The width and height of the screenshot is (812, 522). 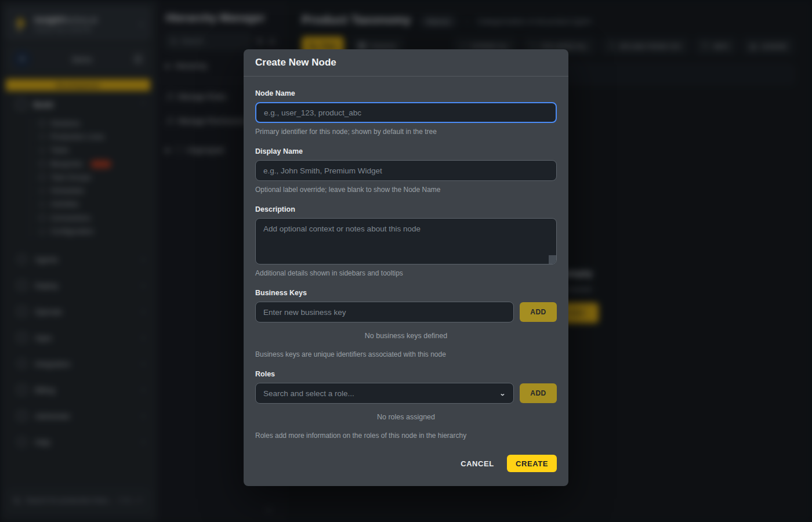 What do you see at coordinates (406, 405) in the screenshot?
I see `roles-field: Roles Search and select a role... ⌄ ADD …` at bounding box center [406, 405].